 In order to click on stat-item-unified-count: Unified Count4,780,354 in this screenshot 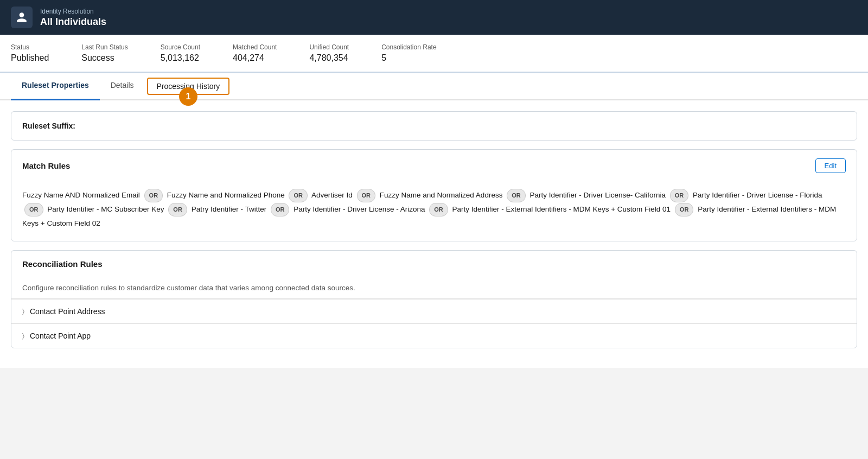, I will do `click(329, 53)`.